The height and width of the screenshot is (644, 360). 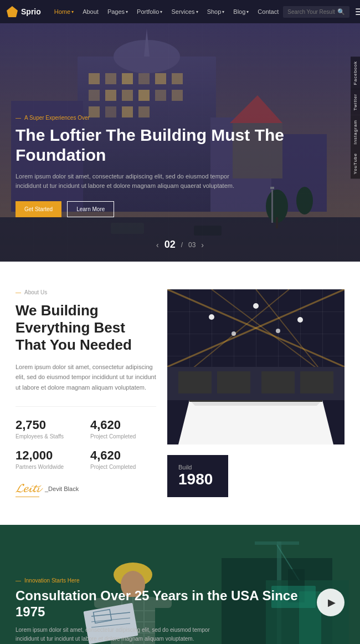 I want to click on nav-contact: Contact, so click(x=268, y=12).